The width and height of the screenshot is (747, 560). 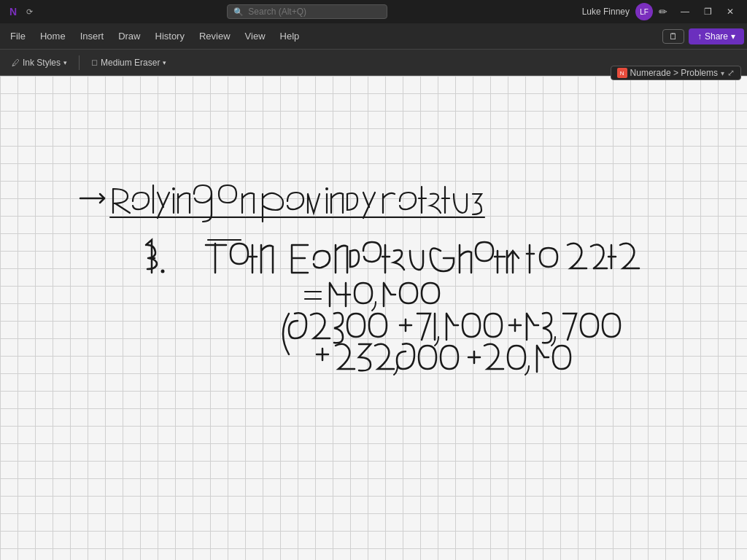 What do you see at coordinates (92, 36) in the screenshot?
I see `menu-insert: Insert` at bounding box center [92, 36].